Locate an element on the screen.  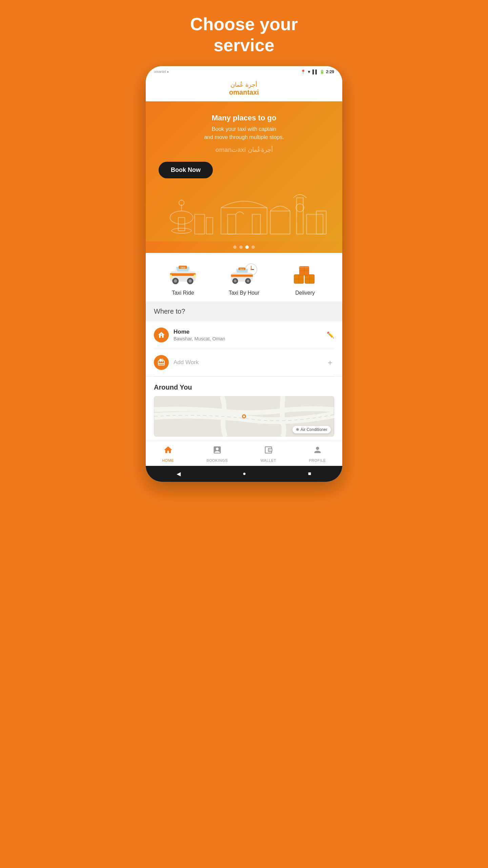
app-logo-arabic: أجرة عُمان is located at coordinates (244, 85).